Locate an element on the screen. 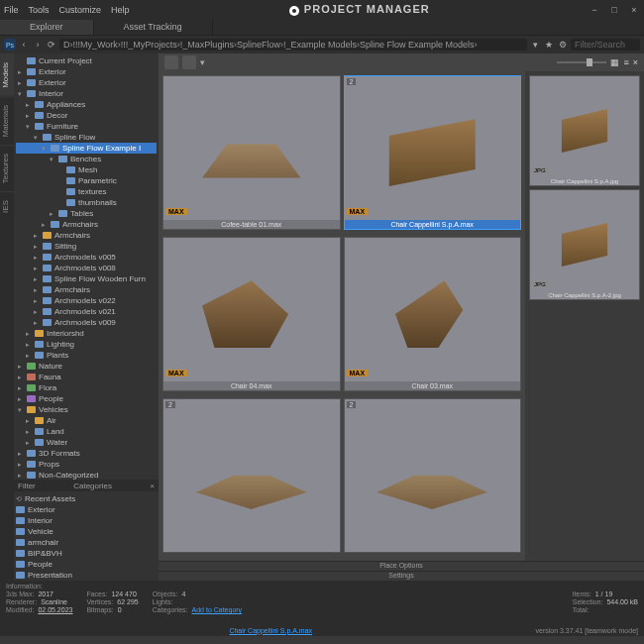  tree-item: ▸Archmodels v005 is located at coordinates (86, 258).